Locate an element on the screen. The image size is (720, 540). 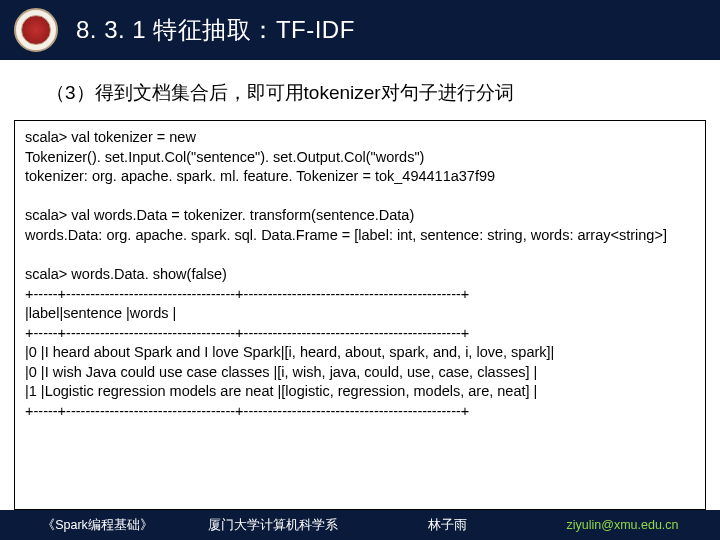
step-description: （3）得到文档集合后，即可用tokenizer对句子进行分词 is located at coordinates (367, 93).